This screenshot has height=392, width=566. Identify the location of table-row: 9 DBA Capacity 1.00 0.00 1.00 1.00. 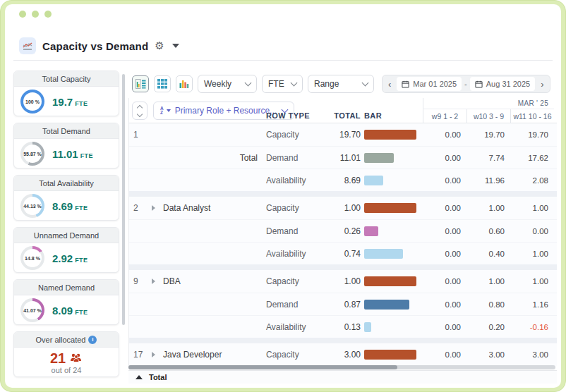
(343, 281).